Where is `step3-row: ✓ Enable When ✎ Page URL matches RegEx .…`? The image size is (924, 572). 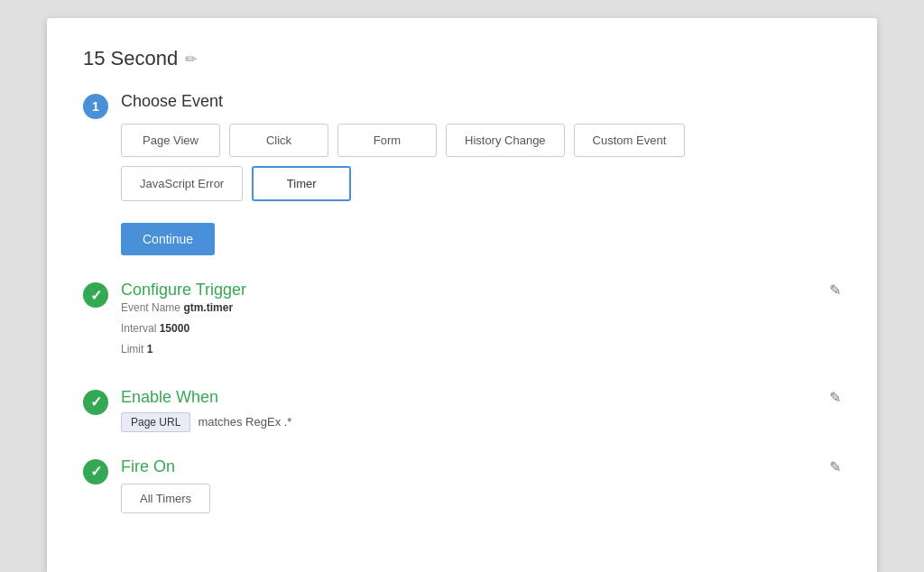 step3-row: ✓ Enable When ✎ Page URL matches RegEx .… is located at coordinates (462, 410).